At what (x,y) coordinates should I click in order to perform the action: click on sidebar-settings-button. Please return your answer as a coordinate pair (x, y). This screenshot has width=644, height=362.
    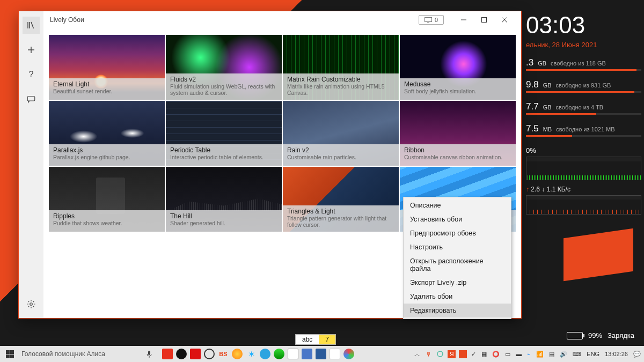
    Looking at the image, I should click on (31, 304).